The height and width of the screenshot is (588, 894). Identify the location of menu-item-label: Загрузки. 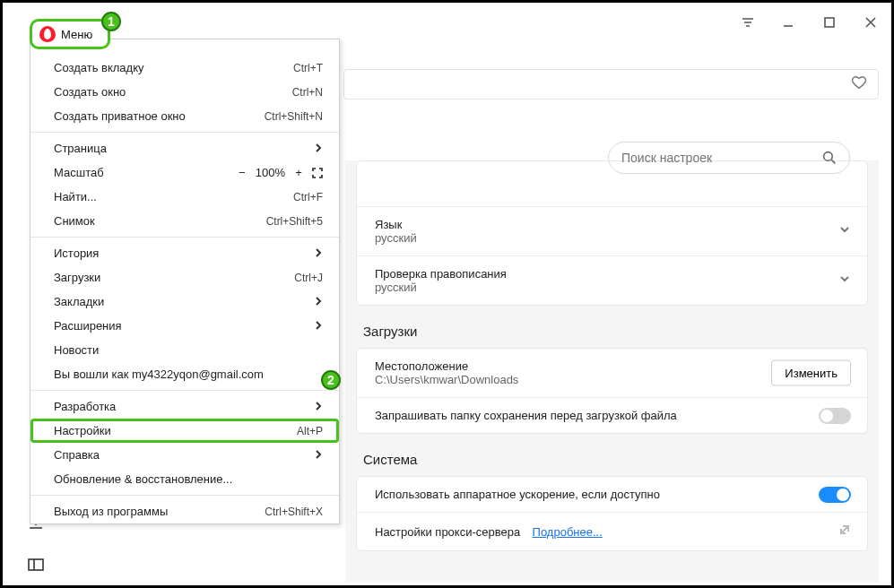
(77, 278).